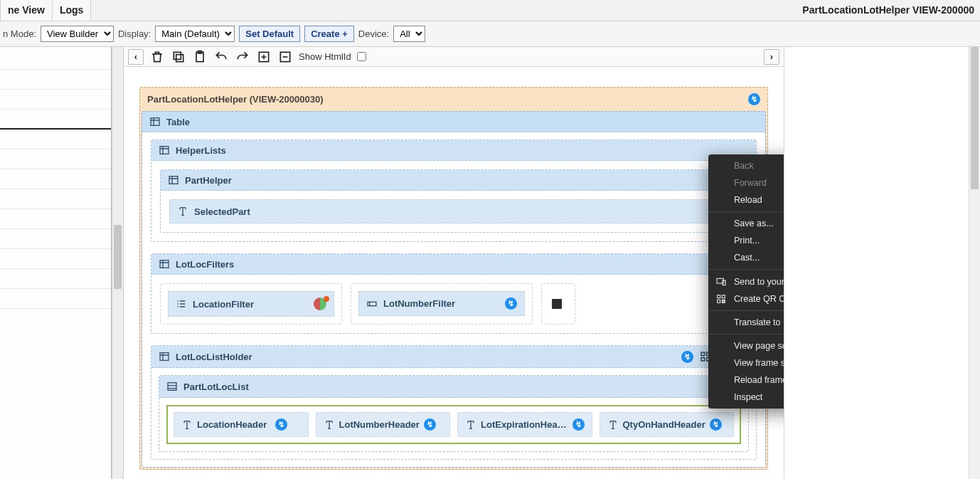  Describe the element at coordinates (454, 201) in the screenshot. I see `parthelper-block: PartHelper SelectedPart` at that location.